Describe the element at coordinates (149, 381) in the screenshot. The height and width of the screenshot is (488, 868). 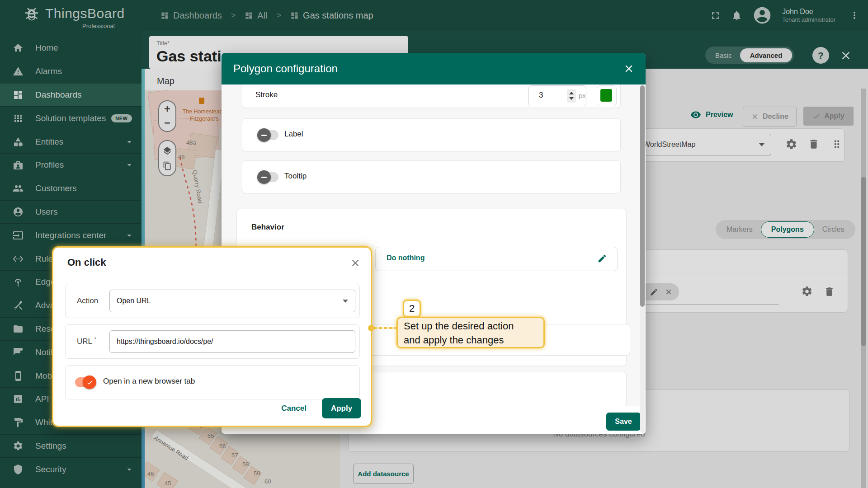
I see `newtab-toggle-label: Open in a new browser tab` at that location.